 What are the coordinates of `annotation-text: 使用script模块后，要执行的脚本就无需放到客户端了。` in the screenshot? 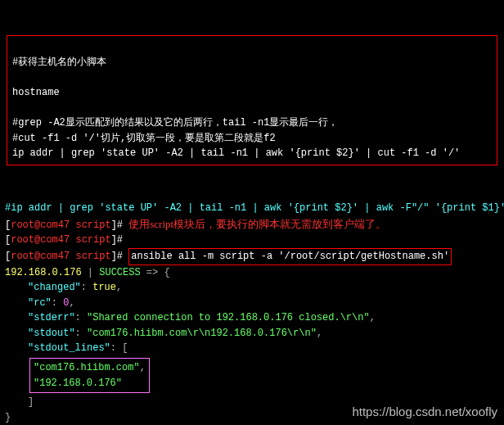 It's located at (257, 224).